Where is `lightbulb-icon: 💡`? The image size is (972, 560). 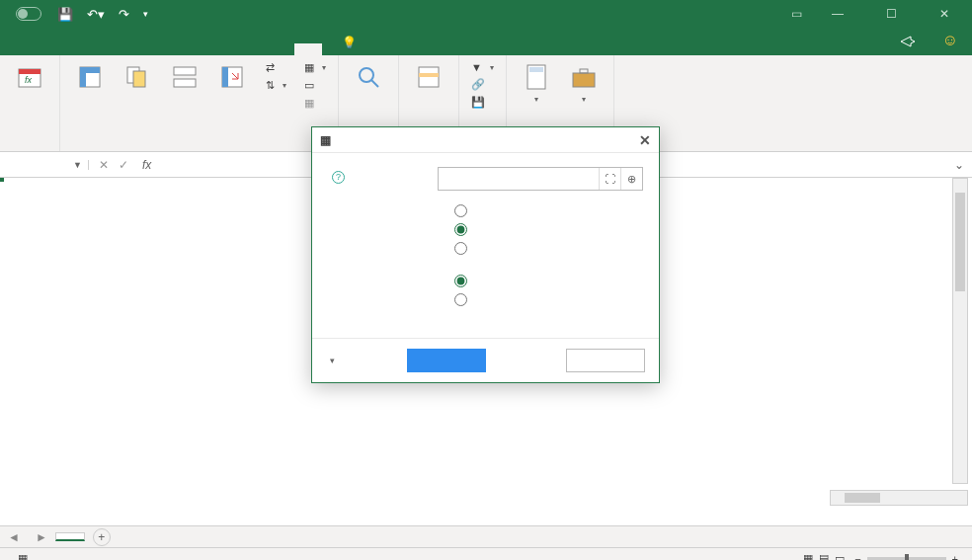 lightbulb-icon: 💡 is located at coordinates (350, 42).